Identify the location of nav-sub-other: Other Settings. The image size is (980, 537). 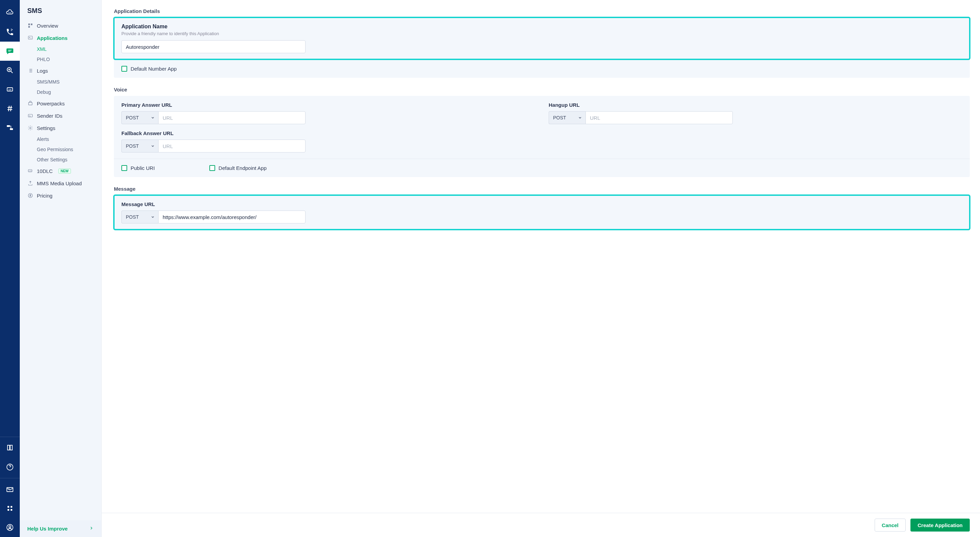
(60, 160).